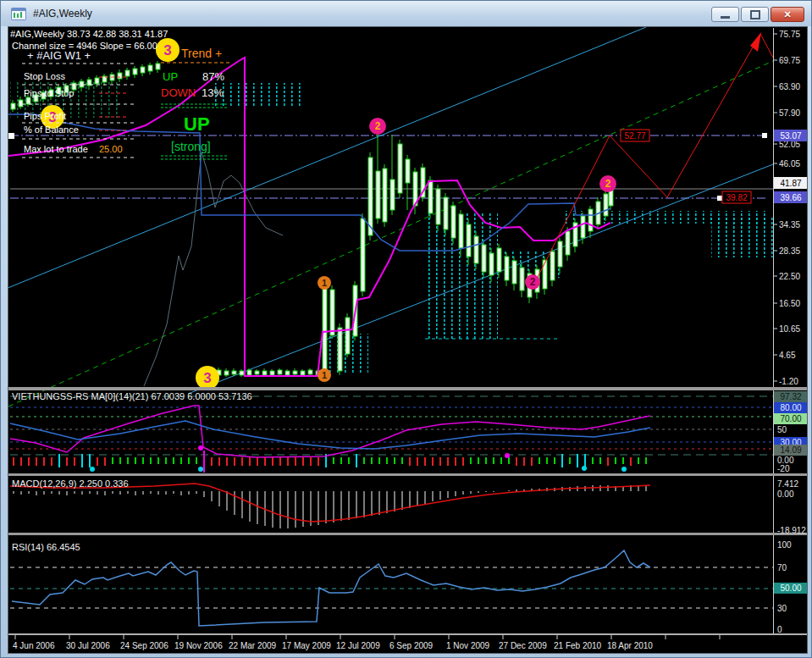  Describe the element at coordinates (782, 430) in the screenshot. I see `rs-axis-label: 50` at that location.